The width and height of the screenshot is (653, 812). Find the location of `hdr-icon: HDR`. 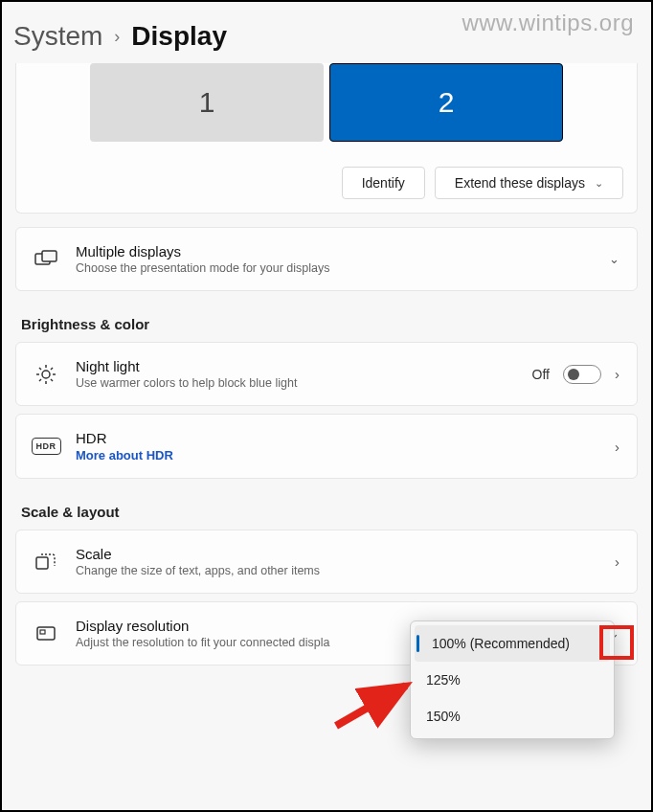

hdr-icon: HDR is located at coordinates (46, 446).